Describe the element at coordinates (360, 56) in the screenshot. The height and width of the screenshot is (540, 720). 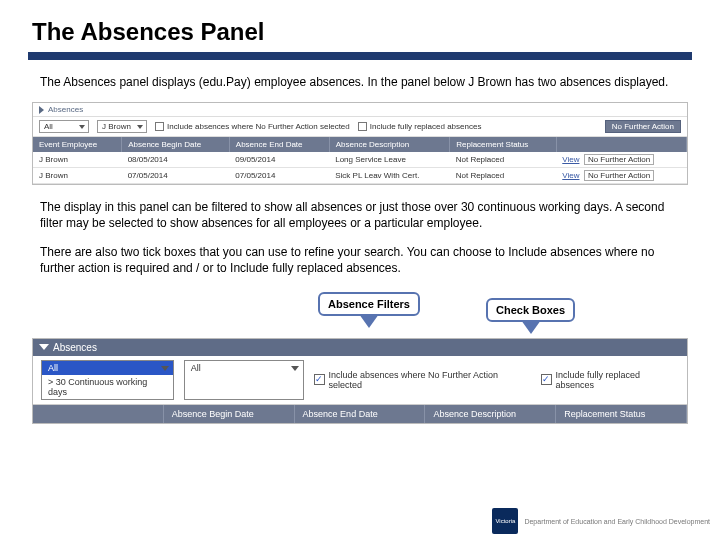
I see `title-rule` at that location.